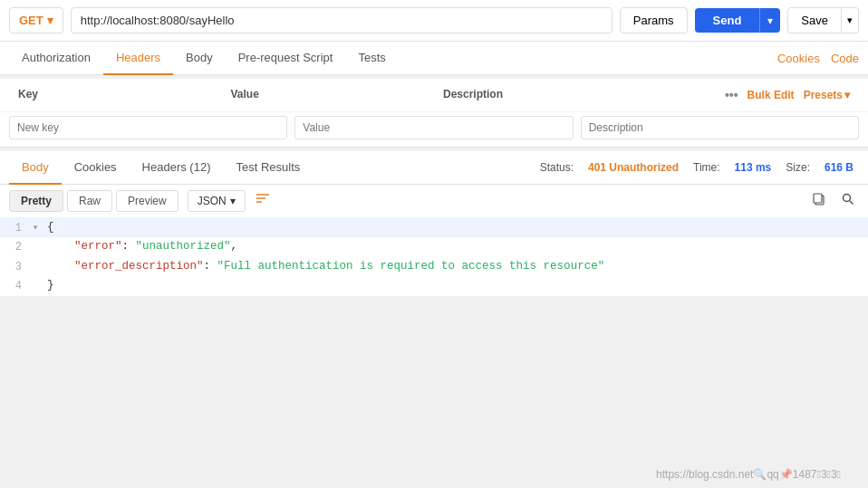 This screenshot has height=488, width=868. I want to click on code-line-3: 3 "error_description": "Full authenticat…, so click(434, 266).